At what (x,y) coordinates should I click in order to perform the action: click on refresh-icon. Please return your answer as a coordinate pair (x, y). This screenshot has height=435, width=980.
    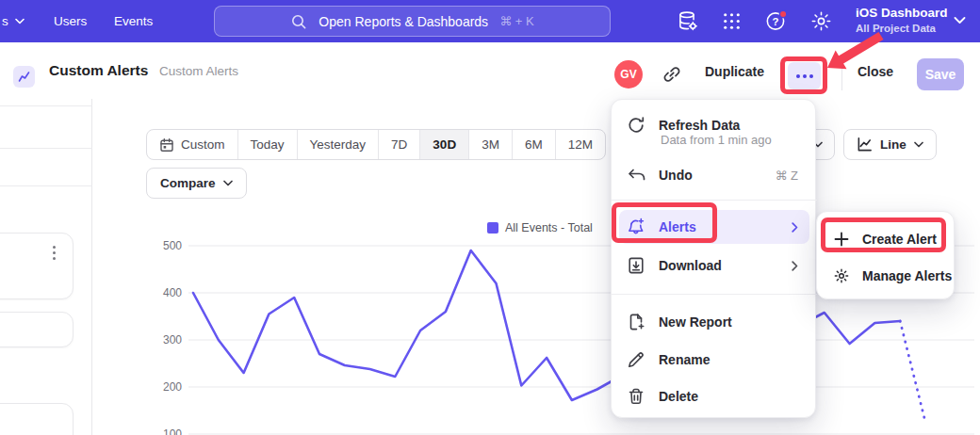
    Looking at the image, I should click on (636, 125).